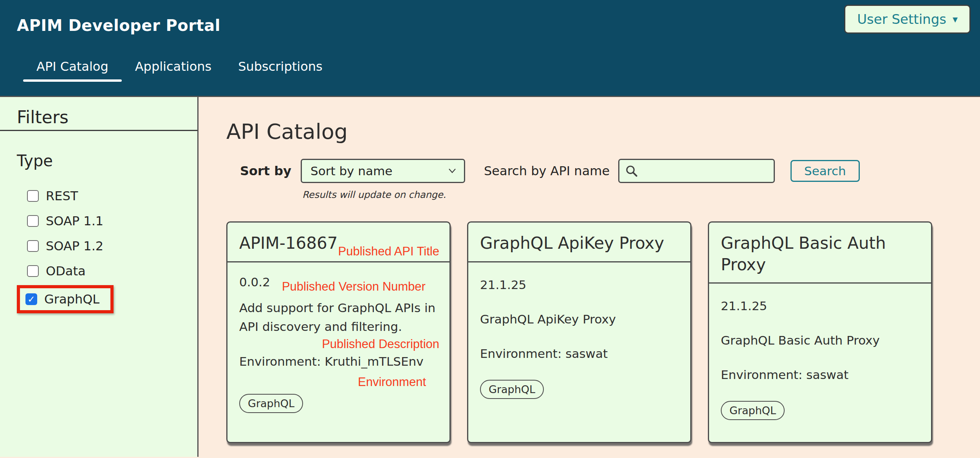 This screenshot has height=458, width=980. What do you see at coordinates (112, 246) in the screenshot?
I see `filter-option-soap12: SOAP 1.2` at bounding box center [112, 246].